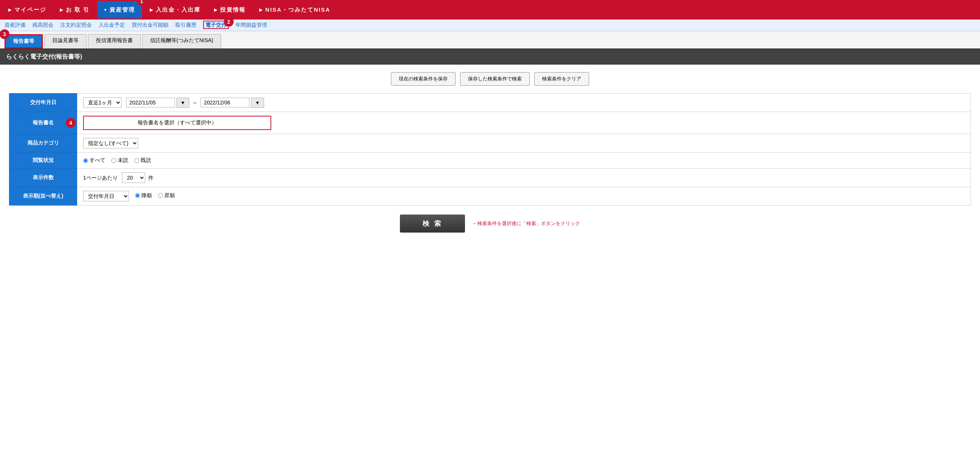 This screenshot has width=980, height=461. I want to click on step-badge-2: 2, so click(229, 22).